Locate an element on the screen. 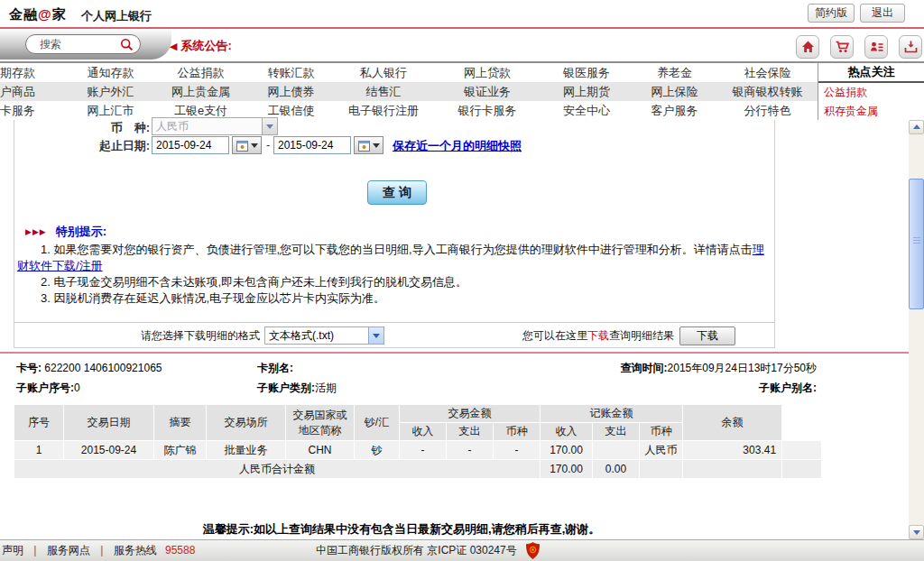  simple-version-button: 简约版 is located at coordinates (831, 13).